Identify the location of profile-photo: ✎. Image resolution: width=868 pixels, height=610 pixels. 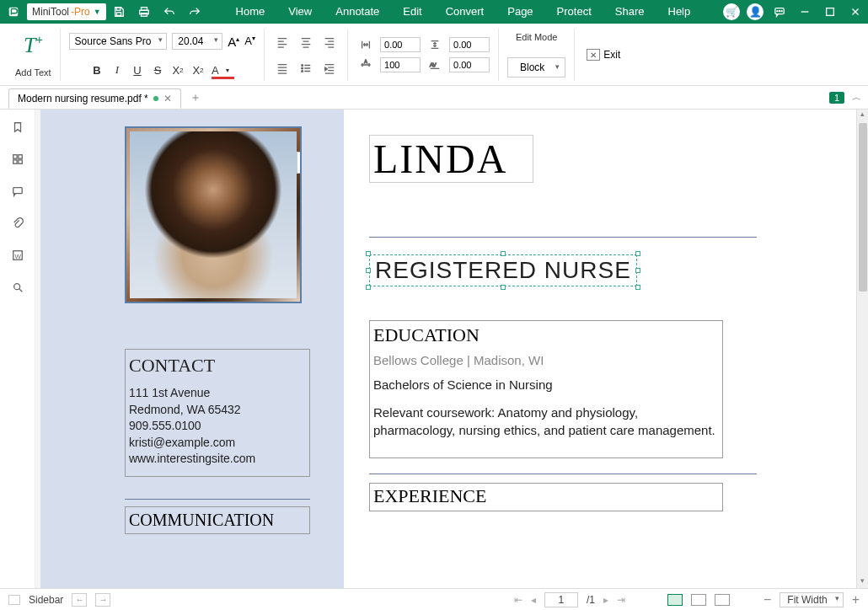
(213, 215).